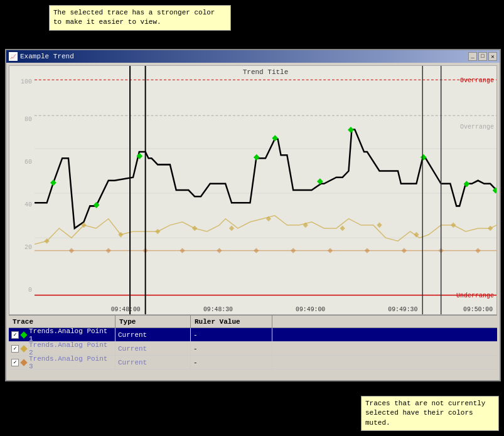 The width and height of the screenshot is (504, 436). What do you see at coordinates (253, 349) in the screenshot?
I see `legend-row-2: ✓ Trends.Analog Point 2 Current -` at bounding box center [253, 349].